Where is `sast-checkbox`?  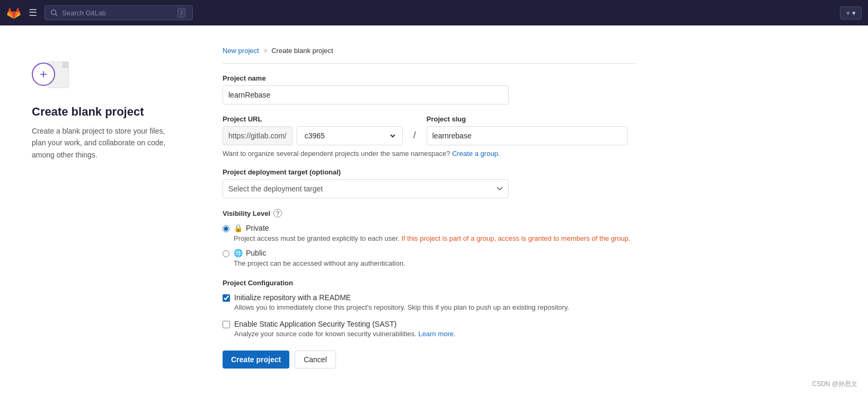
sast-checkbox is located at coordinates (226, 325).